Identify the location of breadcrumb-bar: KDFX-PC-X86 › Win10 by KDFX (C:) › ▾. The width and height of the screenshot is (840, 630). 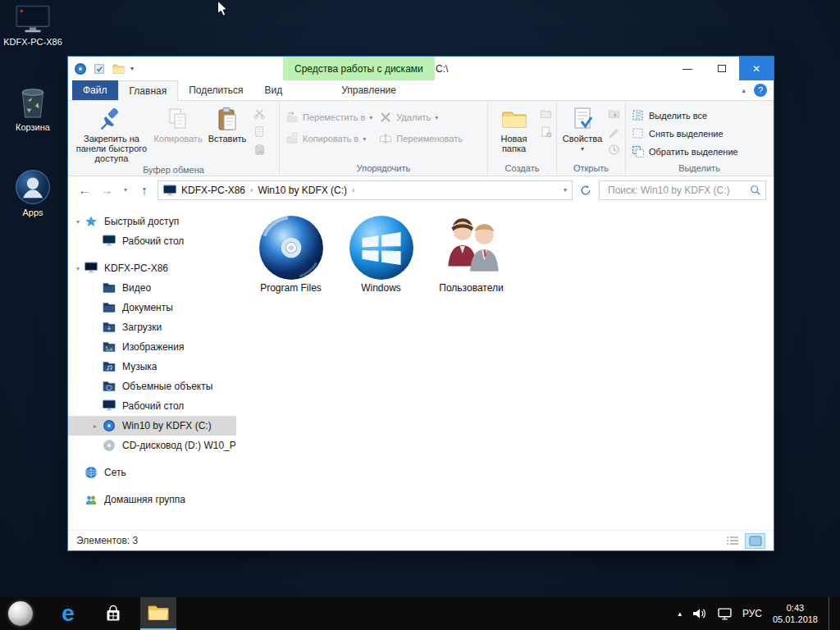
(365, 190).